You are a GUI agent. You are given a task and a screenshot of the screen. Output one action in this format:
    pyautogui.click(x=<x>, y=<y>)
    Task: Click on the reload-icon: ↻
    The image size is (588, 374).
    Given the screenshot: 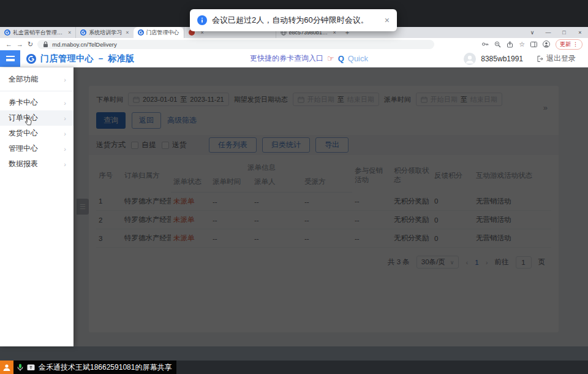 What is the action you would take?
    pyautogui.click(x=31, y=44)
    